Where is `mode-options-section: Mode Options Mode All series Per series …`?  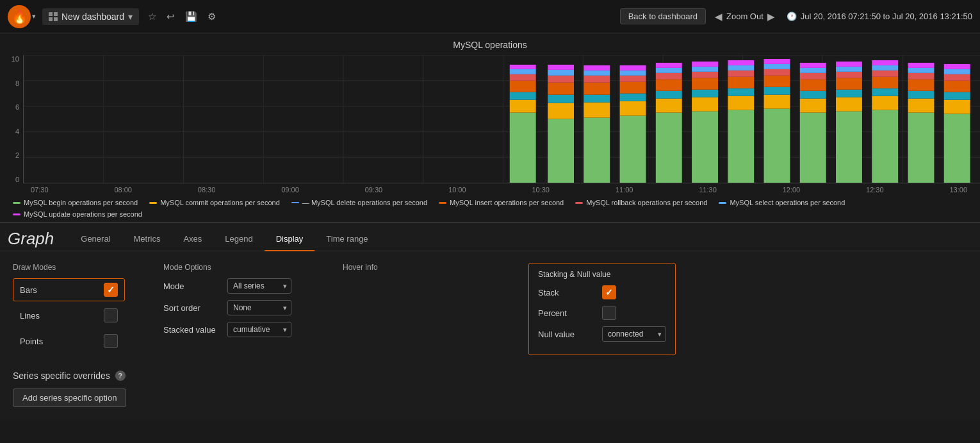 mode-options-section: Mode Options Mode All series Per series … is located at coordinates (234, 309).